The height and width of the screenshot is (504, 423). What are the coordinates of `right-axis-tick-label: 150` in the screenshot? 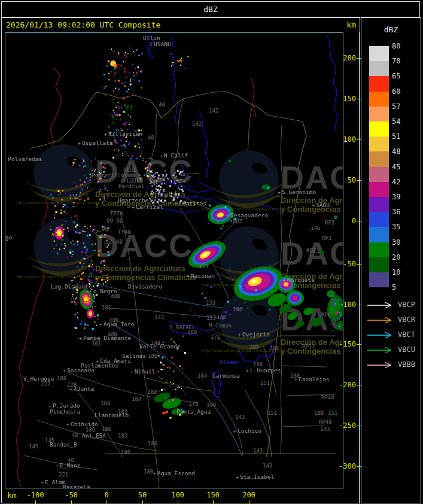 It's located at (346, 99).